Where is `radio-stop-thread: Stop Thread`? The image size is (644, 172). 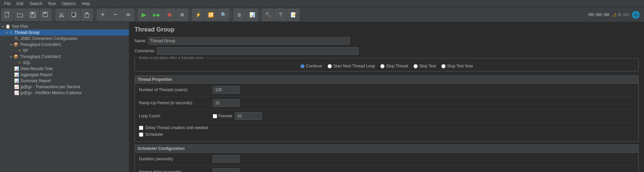 radio-stop-thread: Stop Thread is located at coordinates (394, 66).